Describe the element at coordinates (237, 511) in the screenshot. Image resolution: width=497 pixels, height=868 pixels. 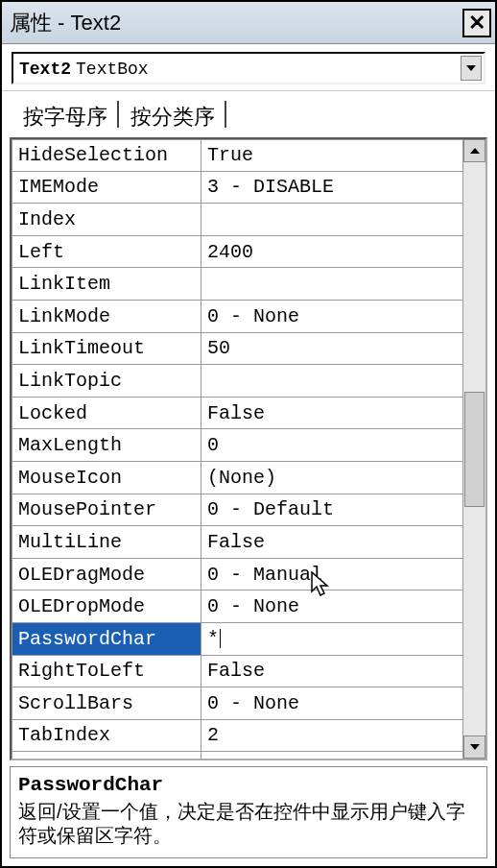
I see `property-row: MousePointer0 - Default` at that location.